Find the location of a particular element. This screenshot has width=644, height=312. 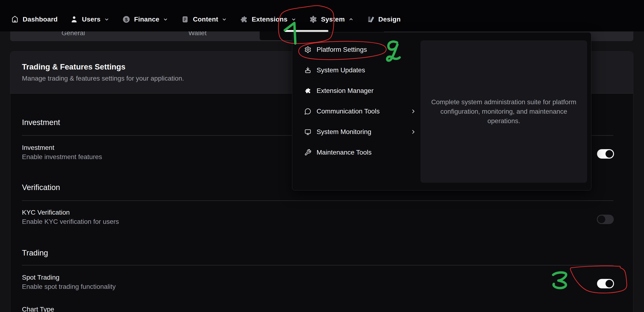

nav-label: Extensions is located at coordinates (270, 20).